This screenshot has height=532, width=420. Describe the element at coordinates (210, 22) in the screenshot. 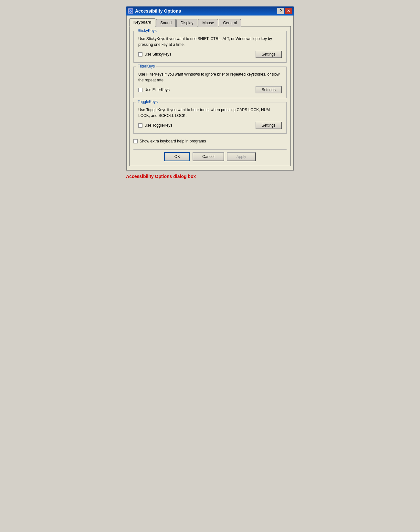

I see `tabs-row: Keyboard Sound Display Mouse General` at that location.